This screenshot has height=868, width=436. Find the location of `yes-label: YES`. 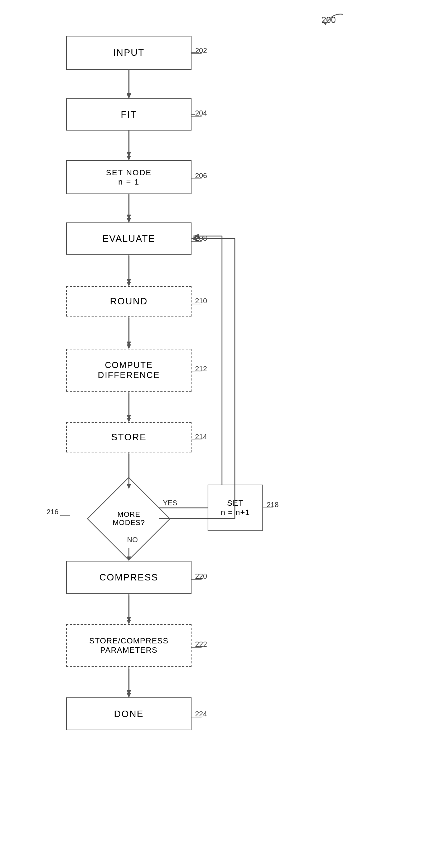

yes-label: YES is located at coordinates (170, 503).